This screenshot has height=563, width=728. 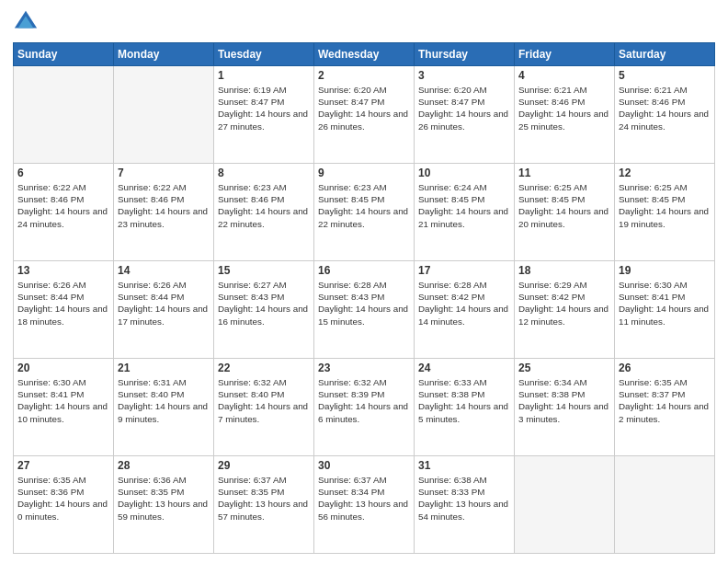 What do you see at coordinates (364, 499) in the screenshot?
I see `day-info: Sunrise: 6:37 AMSunset: 8:34 PMDaylight:…` at bounding box center [364, 499].